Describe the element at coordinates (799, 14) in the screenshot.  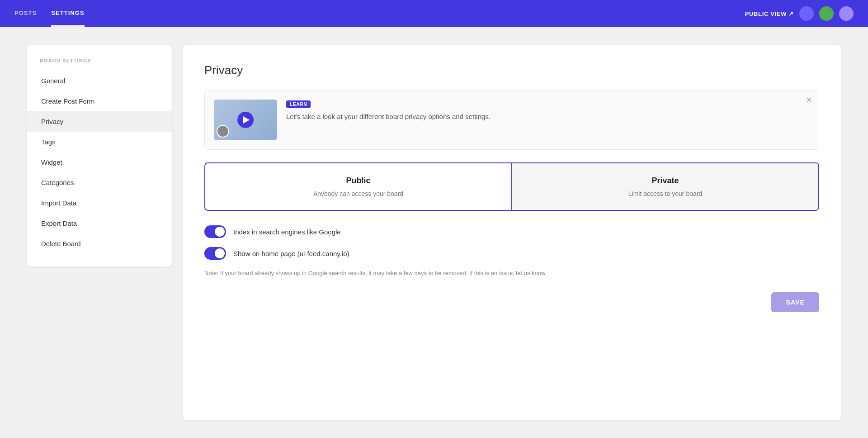
I see `nav-right: PUBLIC VIEW ↗` at that location.